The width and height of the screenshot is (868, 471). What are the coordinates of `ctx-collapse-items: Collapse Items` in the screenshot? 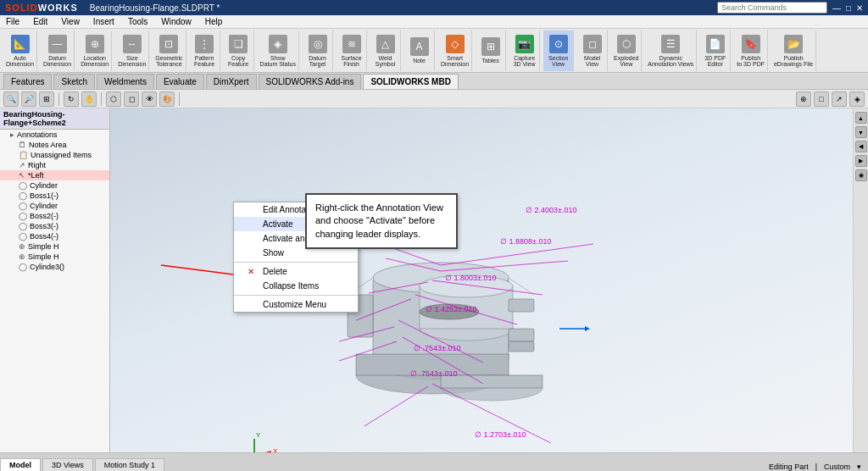 It's located at (296, 286).